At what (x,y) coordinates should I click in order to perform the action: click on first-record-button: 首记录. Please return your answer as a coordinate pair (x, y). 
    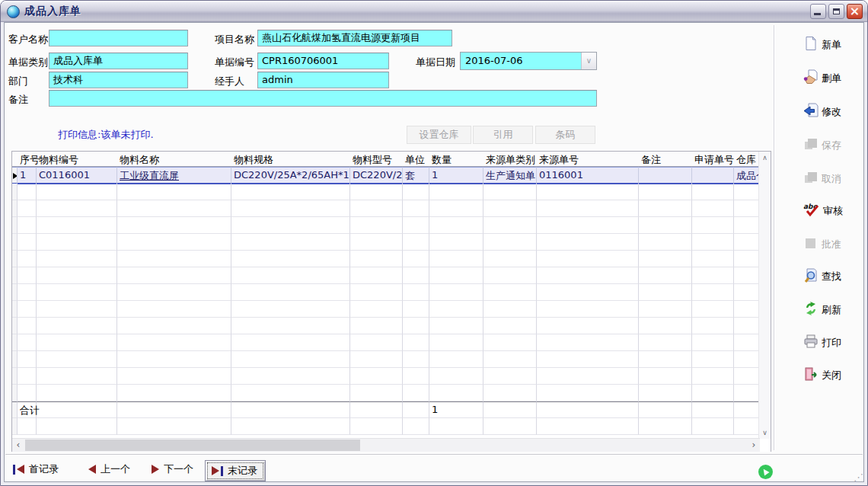
    Looking at the image, I should click on (36, 469).